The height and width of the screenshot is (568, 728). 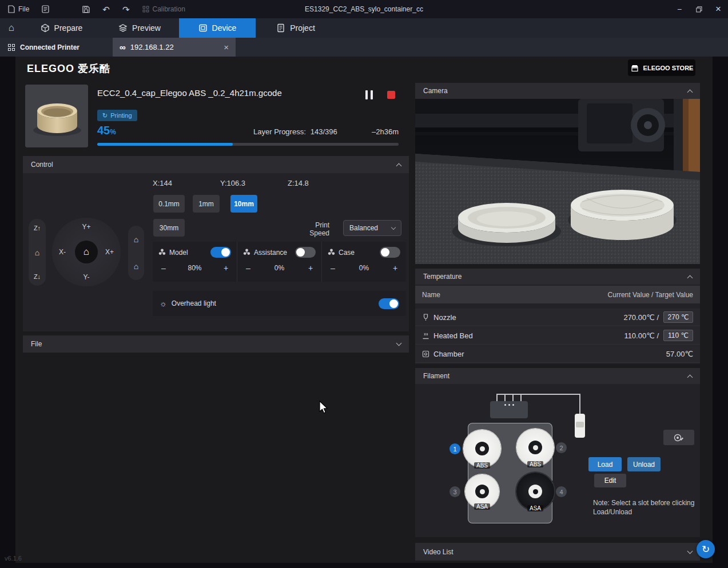 What do you see at coordinates (482, 491) in the screenshot?
I see `filament-slot-3-spool: ASA` at bounding box center [482, 491].